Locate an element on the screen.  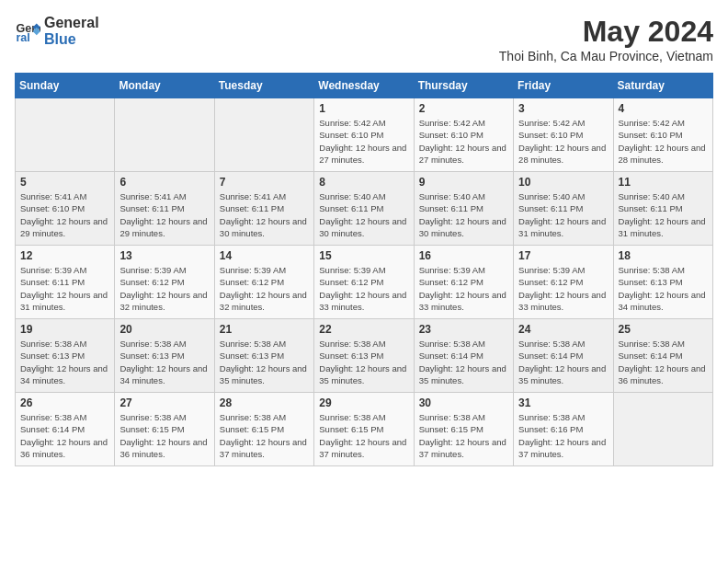
day-number: 3 is located at coordinates (563, 109).